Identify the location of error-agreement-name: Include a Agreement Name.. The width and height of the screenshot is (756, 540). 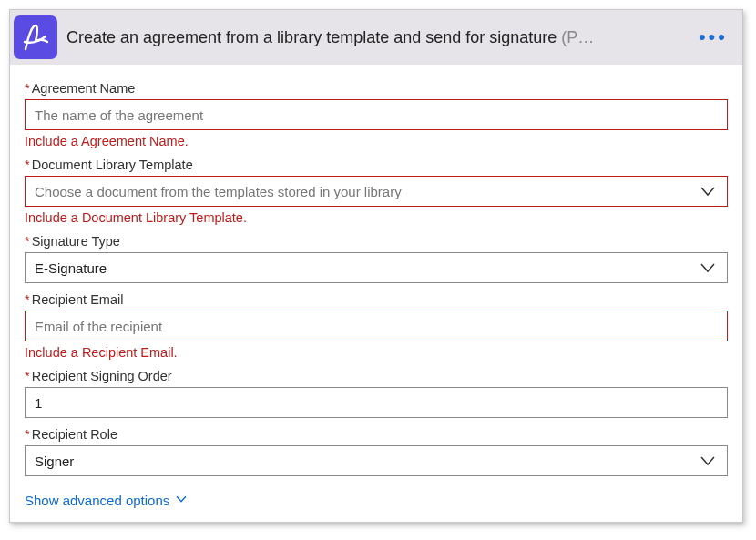
(376, 141).